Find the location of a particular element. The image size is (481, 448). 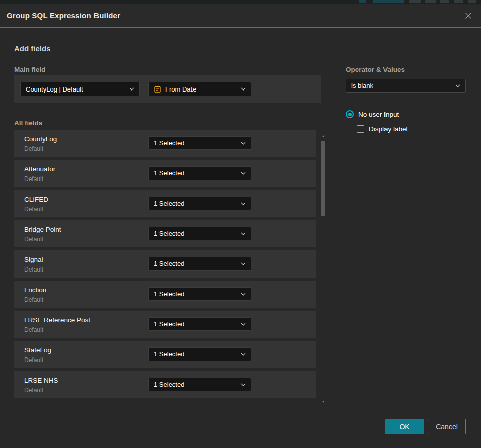

fields-scrollbar: ▴ ▾ is located at coordinates (323, 267).